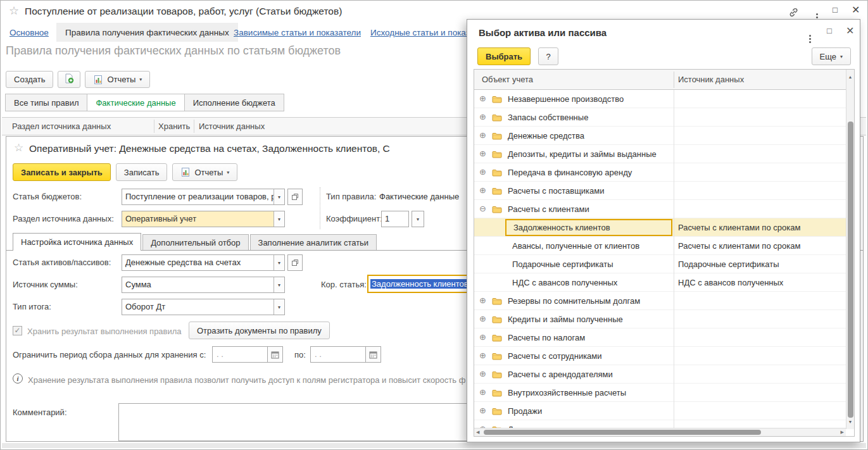 The height and width of the screenshot is (450, 868). What do you see at coordinates (203, 307) in the screenshot?
I see `total-type-field: Оборот Дт ▾` at bounding box center [203, 307].